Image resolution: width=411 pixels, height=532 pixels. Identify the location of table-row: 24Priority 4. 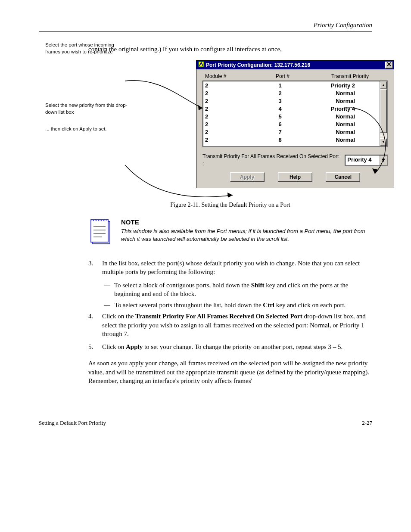
(291, 109).